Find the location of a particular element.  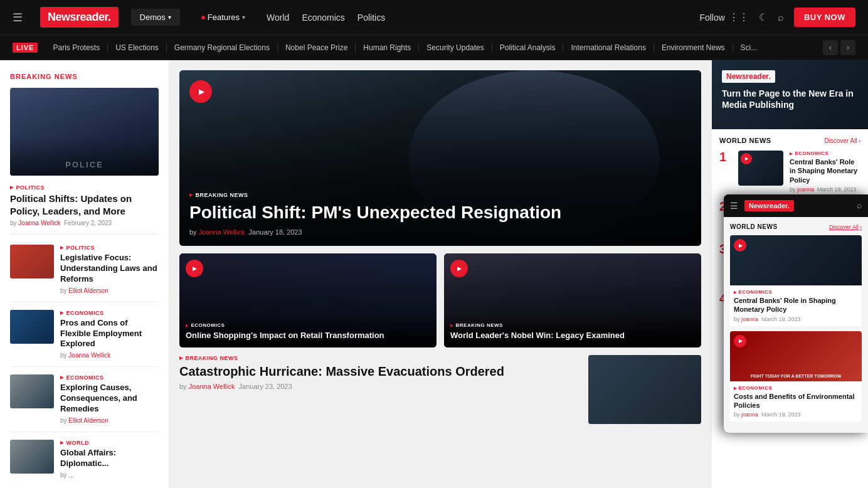

small-card-economics: ECONOMICS Online Shopping's Impact on Re… is located at coordinates (308, 300).